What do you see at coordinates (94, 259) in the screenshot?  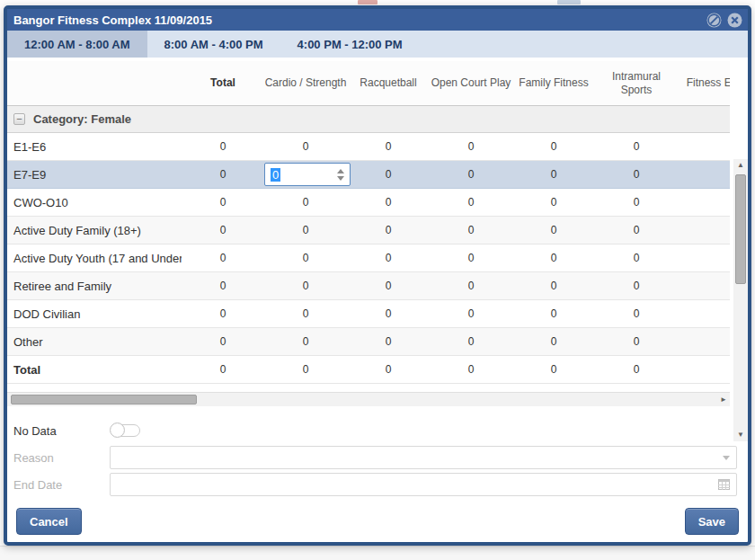 I see `row-label: Active Duty Youth (17 and Under)` at bounding box center [94, 259].